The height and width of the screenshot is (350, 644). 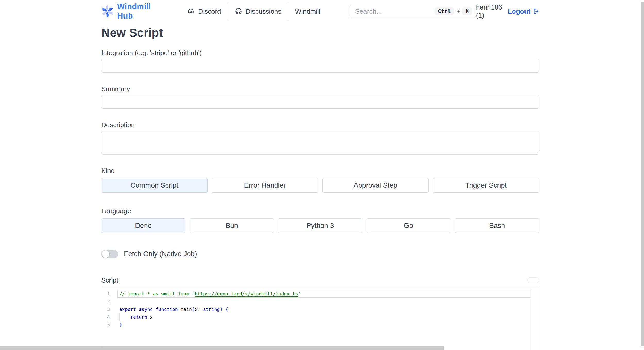 What do you see at coordinates (320, 102) in the screenshot?
I see `summary-input` at bounding box center [320, 102].